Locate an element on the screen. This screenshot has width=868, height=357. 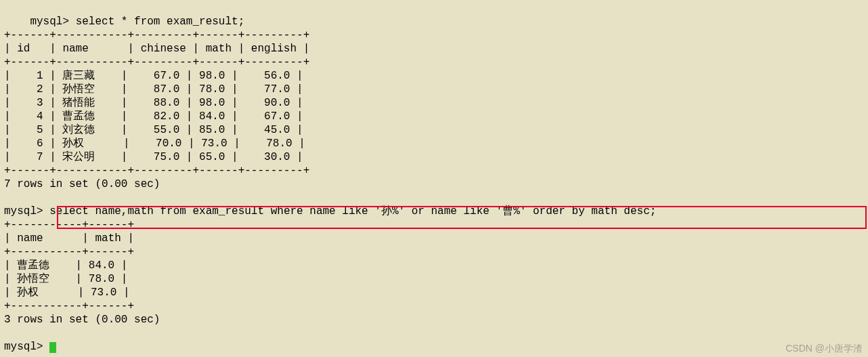
table1-row: | 3 | 猪悟能 | 88.0 | 98.0 | 90.0 | is located at coordinates (154, 103).